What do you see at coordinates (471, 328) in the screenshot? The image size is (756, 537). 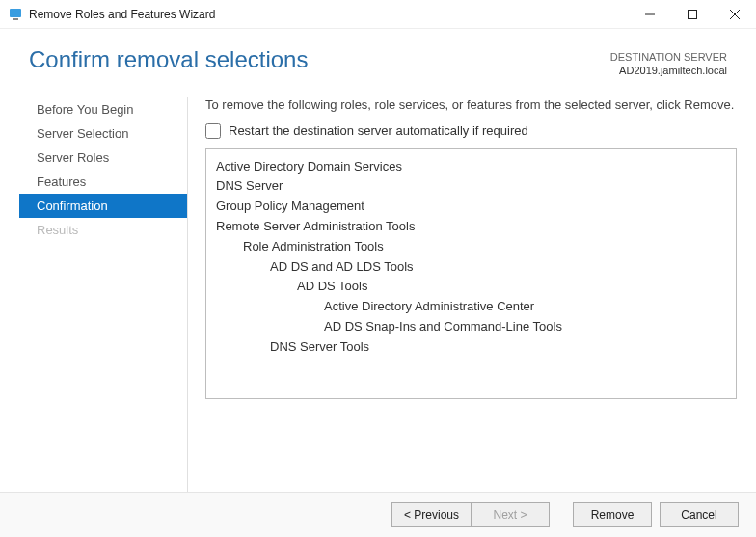 I see `list-item: AD DS Snap-Ins and Command-Line Tools` at bounding box center [471, 328].